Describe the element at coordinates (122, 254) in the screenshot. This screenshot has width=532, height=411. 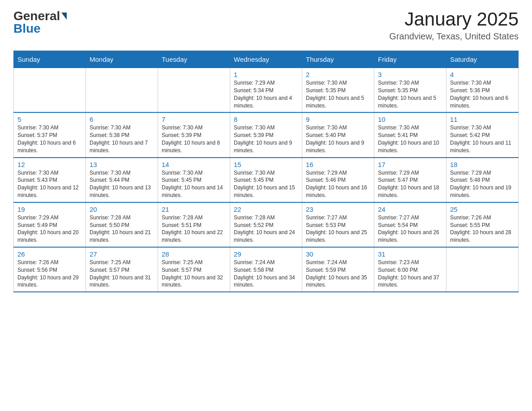
I see `day-number: 27` at that location.